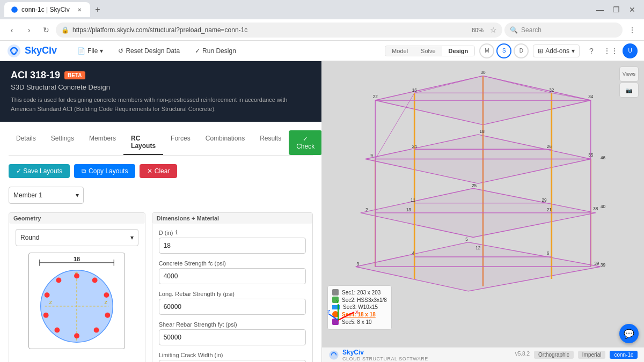 The image size is (644, 362). Describe the element at coordinates (400, 51) in the screenshot. I see `mode-model-tab: Model` at that location.